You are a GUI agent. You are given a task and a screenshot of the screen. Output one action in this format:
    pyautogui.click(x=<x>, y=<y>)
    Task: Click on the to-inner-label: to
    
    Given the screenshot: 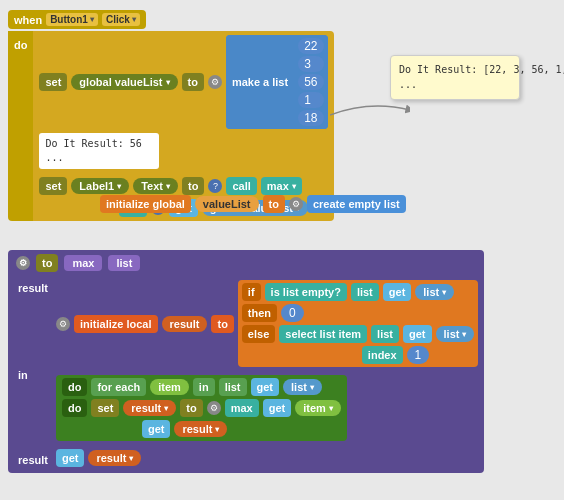 What is the action you would take?
    pyautogui.click(x=191, y=408)
    